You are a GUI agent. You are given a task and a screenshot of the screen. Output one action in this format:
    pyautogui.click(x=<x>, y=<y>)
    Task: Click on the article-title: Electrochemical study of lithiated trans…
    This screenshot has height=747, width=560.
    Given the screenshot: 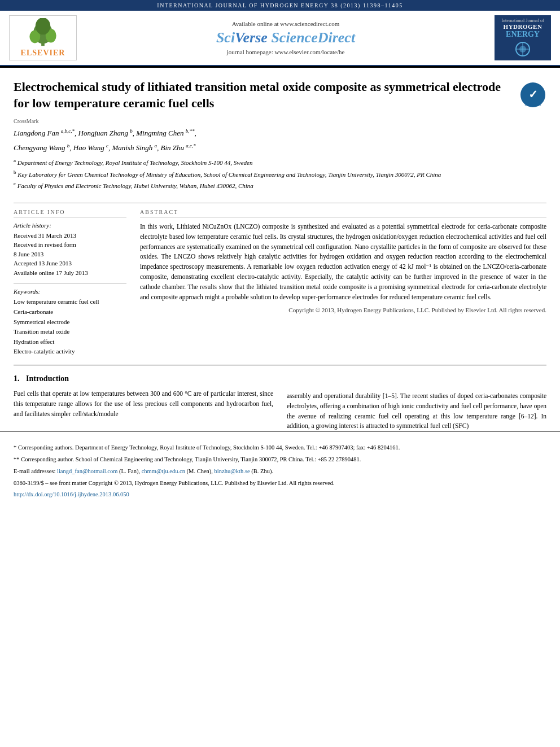 What is the action you would take?
    pyautogui.click(x=262, y=95)
    